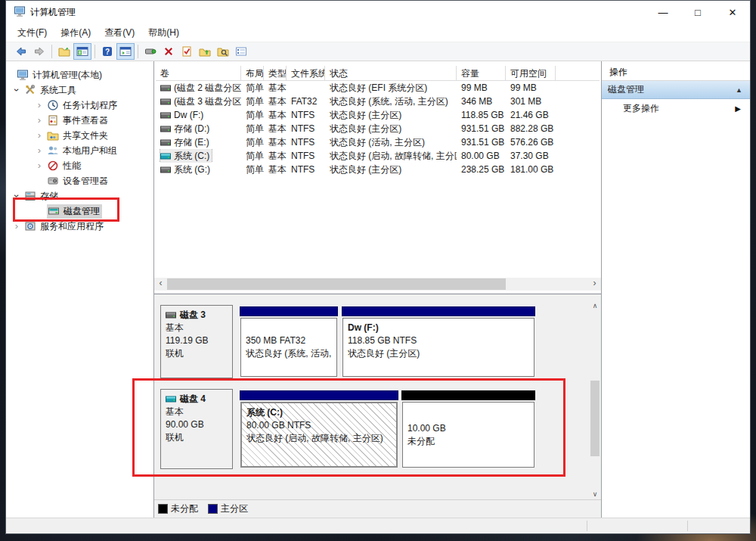 The image size is (756, 541). What do you see at coordinates (197, 429) in the screenshot?
I see `disk-4-label-panel: 磁盘 4 基本 90.00 GB 联机` at bounding box center [197, 429].